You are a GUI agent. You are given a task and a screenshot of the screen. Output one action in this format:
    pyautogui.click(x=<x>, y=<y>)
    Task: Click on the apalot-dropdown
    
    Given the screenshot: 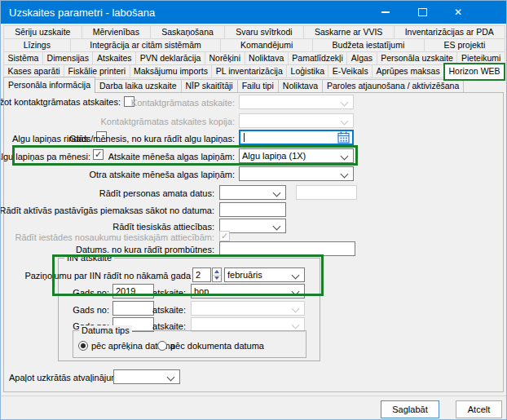 What is the action you would take?
    pyautogui.click(x=147, y=377)
    